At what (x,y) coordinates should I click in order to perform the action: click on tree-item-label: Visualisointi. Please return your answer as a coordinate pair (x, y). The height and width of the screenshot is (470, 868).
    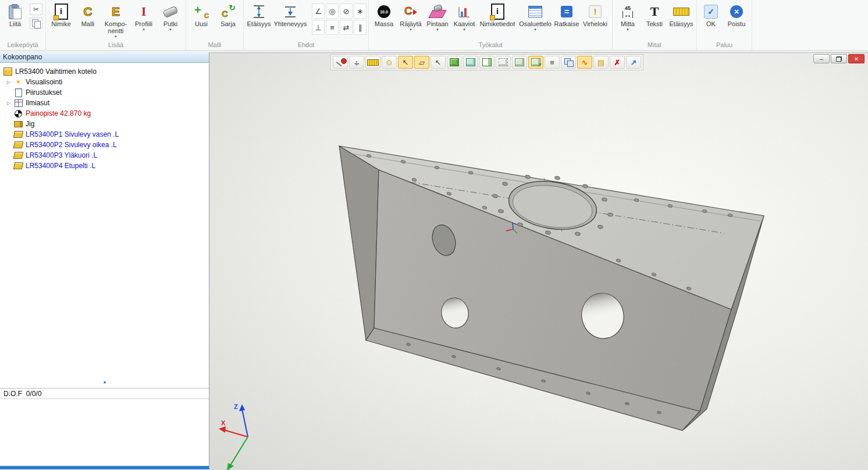
    Looking at the image, I should click on (44, 82).